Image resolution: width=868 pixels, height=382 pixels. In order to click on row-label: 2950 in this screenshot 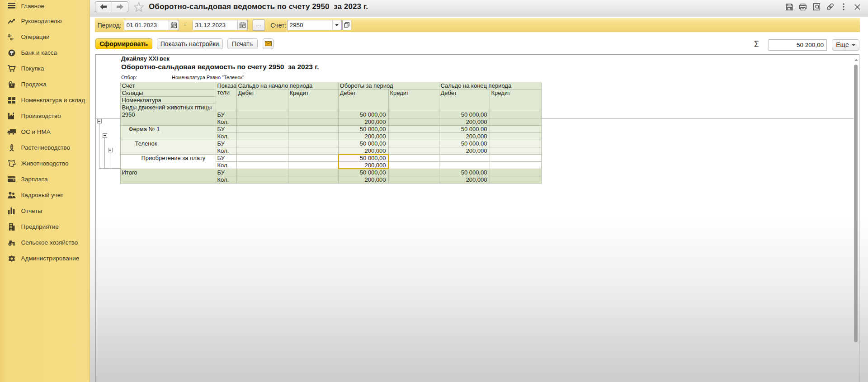, I will do `click(168, 118)`.